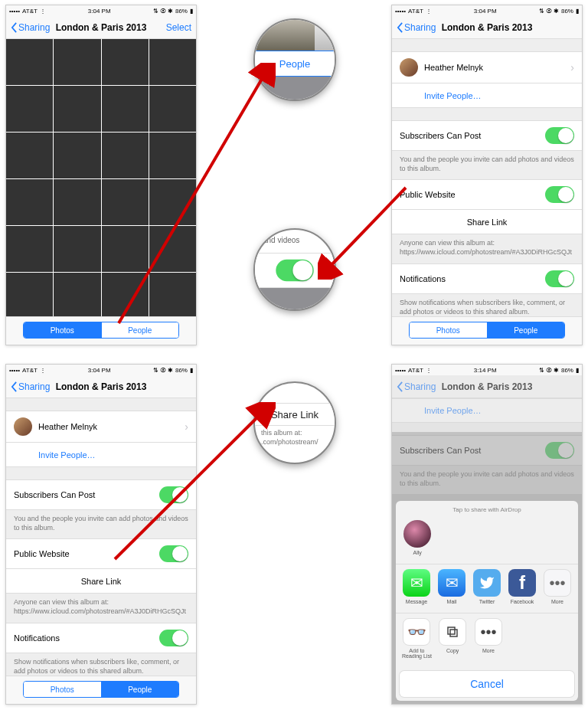 The image size is (588, 710). Describe the element at coordinates (487, 640) in the screenshot. I see `share-actions-row: 👓Add to Reading List Copy •••More` at that location.